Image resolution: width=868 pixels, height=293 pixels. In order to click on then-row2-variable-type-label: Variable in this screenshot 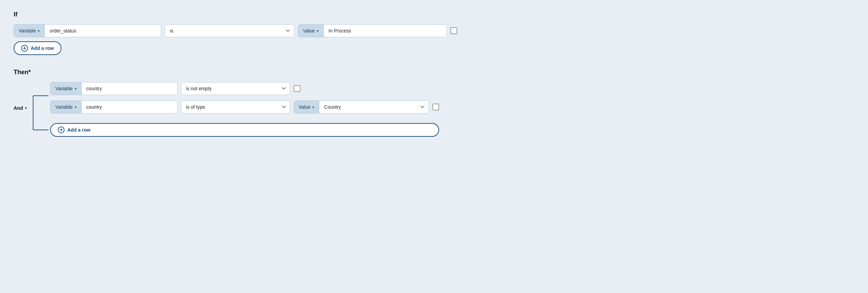, I will do `click(64, 107)`.